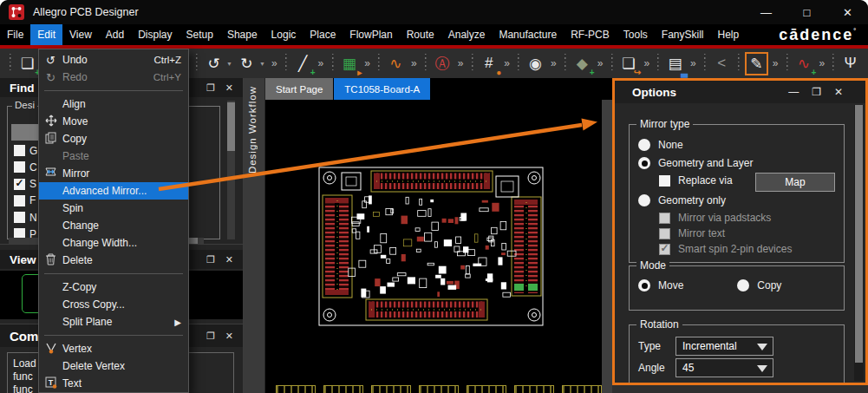 This screenshot has height=393, width=868. I want to click on radio-geometry-and-layer, so click(644, 163).